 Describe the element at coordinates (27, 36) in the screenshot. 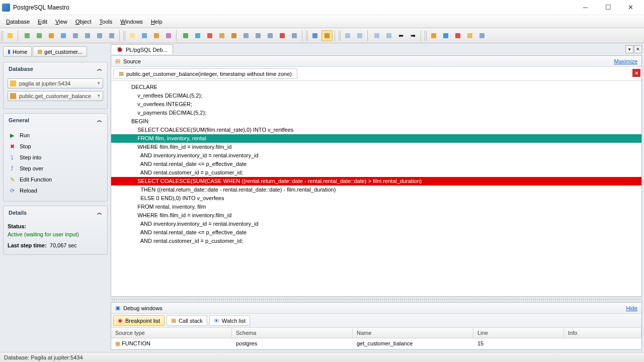

I see `tb-new-icon` at that location.